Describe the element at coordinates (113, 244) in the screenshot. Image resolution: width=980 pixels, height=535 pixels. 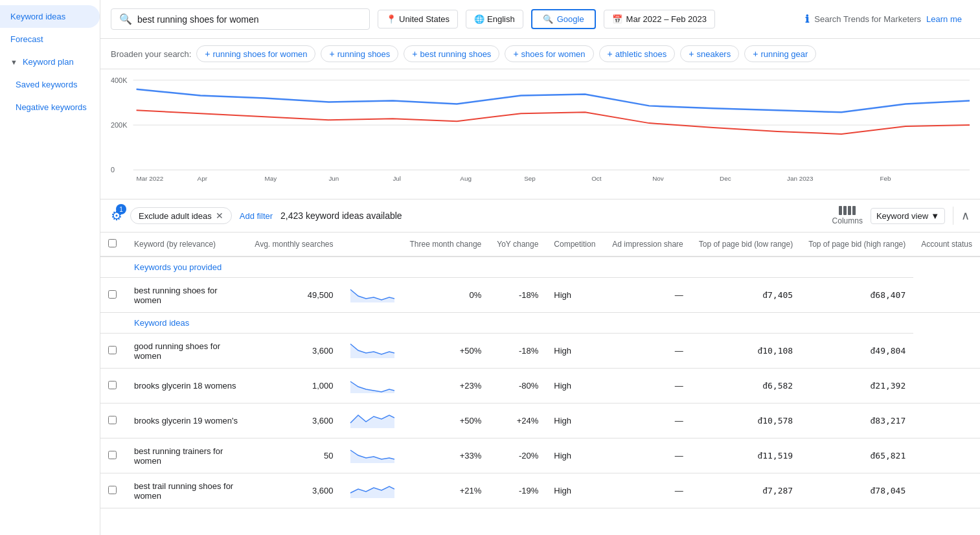
I see `select-all-checkbox` at that location.